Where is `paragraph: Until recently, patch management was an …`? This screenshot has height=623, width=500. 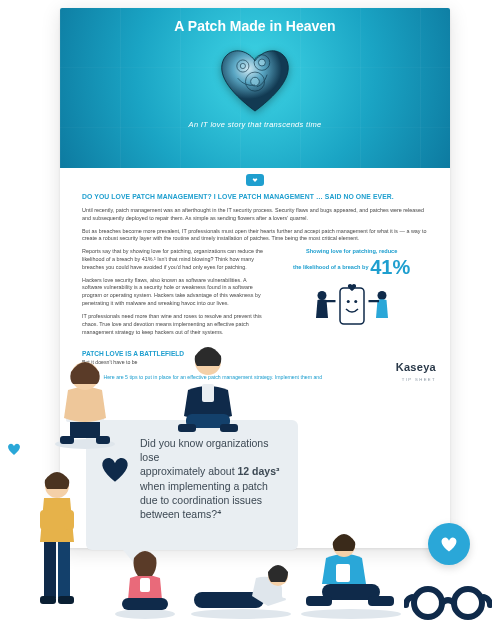 paragraph: Until recently, patch management was an … is located at coordinates (255, 215).